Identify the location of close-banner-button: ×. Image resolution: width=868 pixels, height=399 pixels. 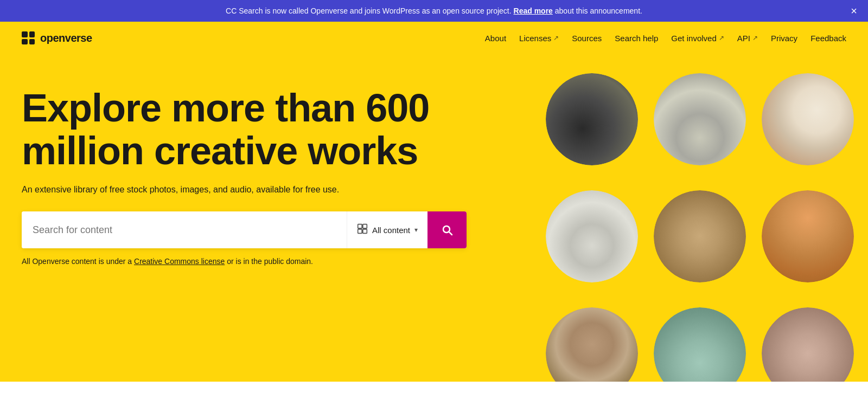
(854, 11).